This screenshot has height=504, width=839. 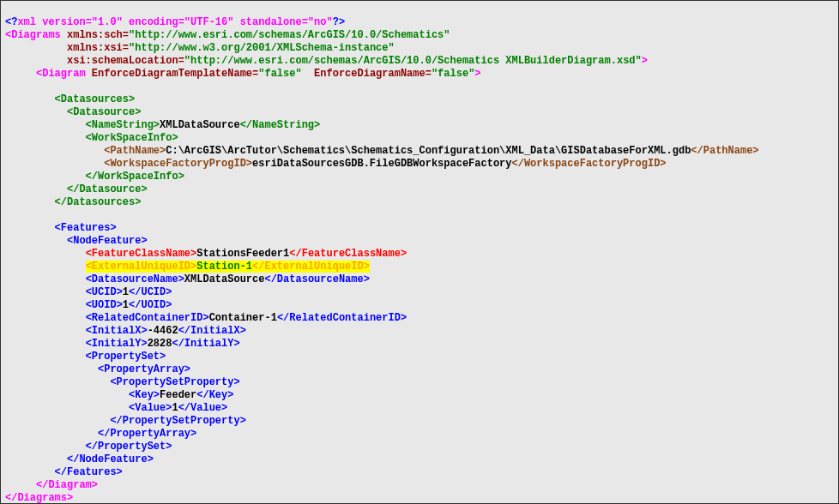 What do you see at coordinates (243, 254) in the screenshot?
I see `featureclassname-value: StationsFeeder1` at bounding box center [243, 254].